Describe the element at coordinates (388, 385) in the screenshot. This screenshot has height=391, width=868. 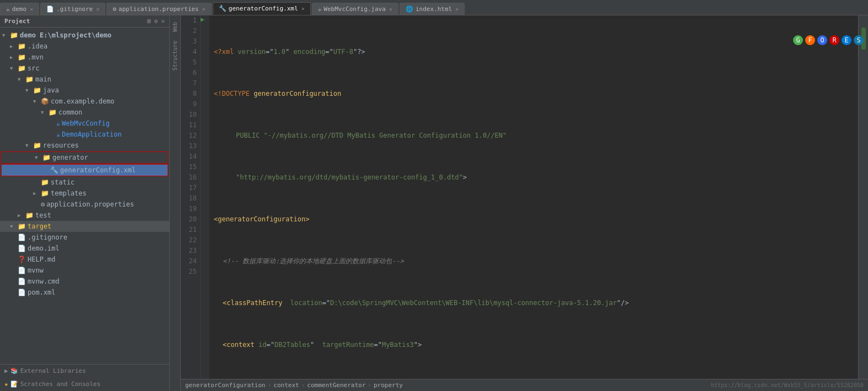
I see `breadcrumb-part-4: property` at that location.